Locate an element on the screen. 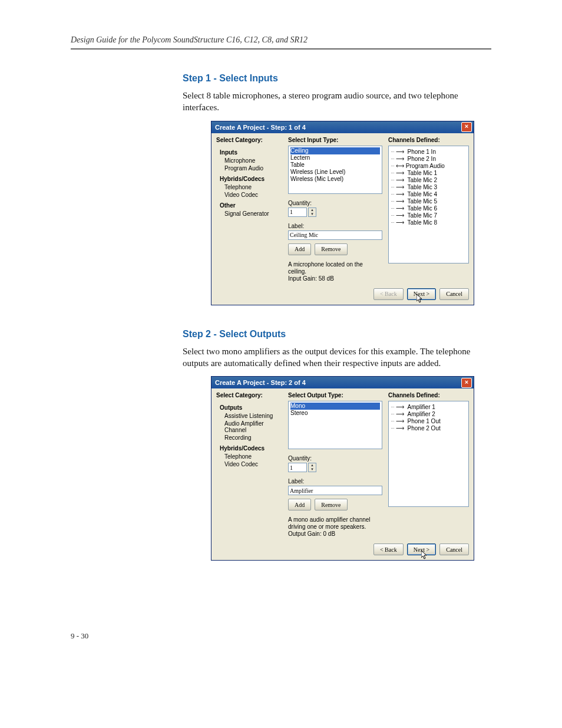 The width and height of the screenshot is (562, 728). header-rule is located at coordinates (281, 49).